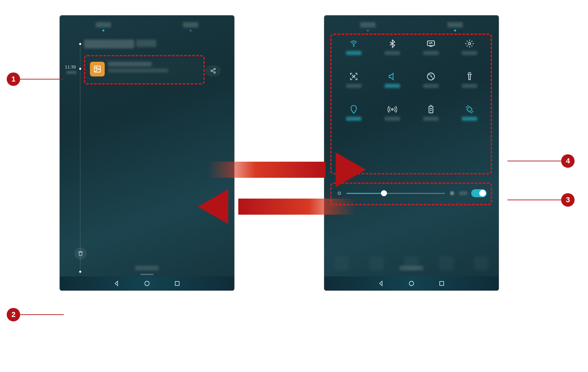 Image resolution: width=588 pixels, height=372 pixels. I want to click on panel-handle, so click(147, 274).